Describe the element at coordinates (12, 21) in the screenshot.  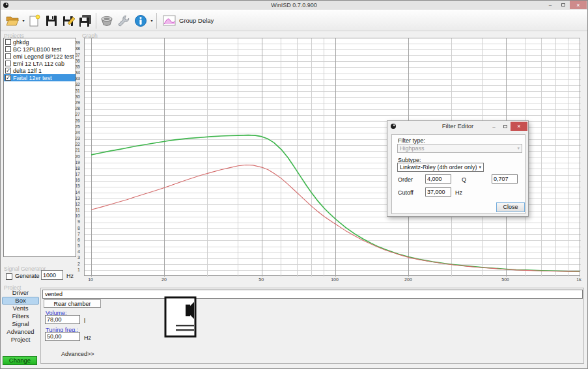
I see `open-project-button` at that location.